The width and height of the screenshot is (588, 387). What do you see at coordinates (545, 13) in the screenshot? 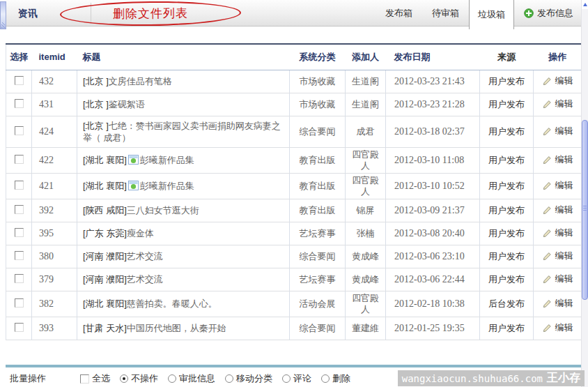
I see `tab-publish-info: 发布信息` at bounding box center [545, 13].